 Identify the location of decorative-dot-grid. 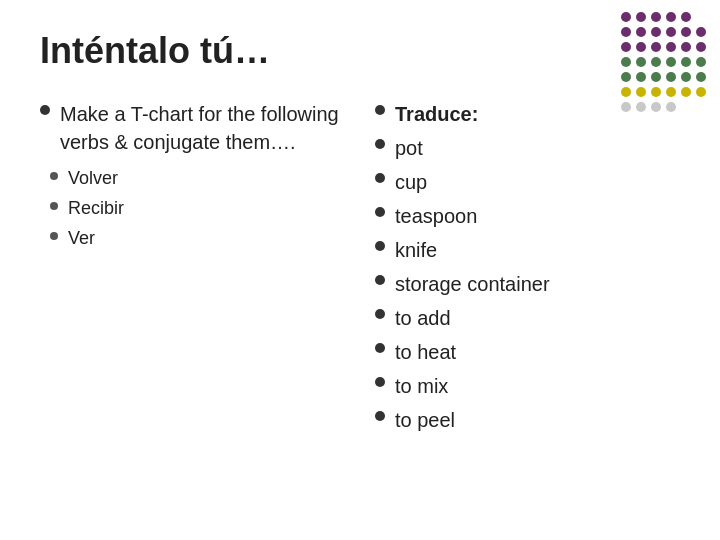
(664, 63).